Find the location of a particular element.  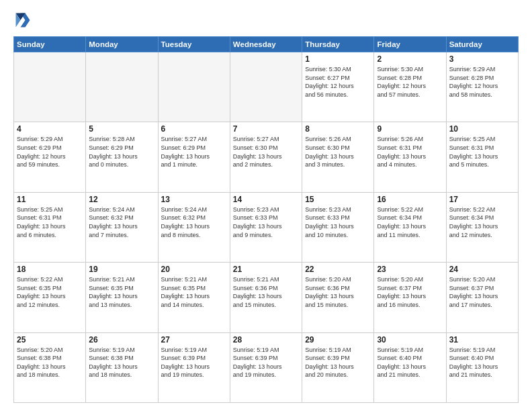

day-number: 12 is located at coordinates (122, 199).